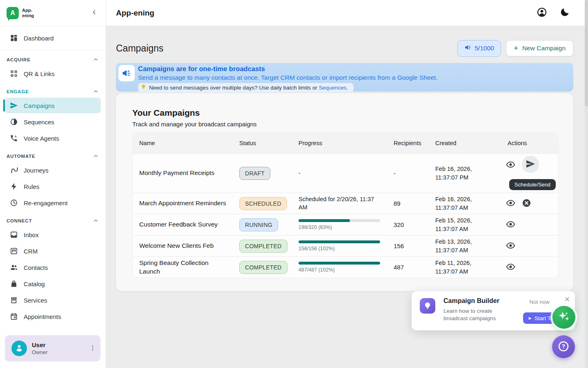 This screenshot has height=368, width=588. I want to click on plus-icon: +, so click(516, 48).